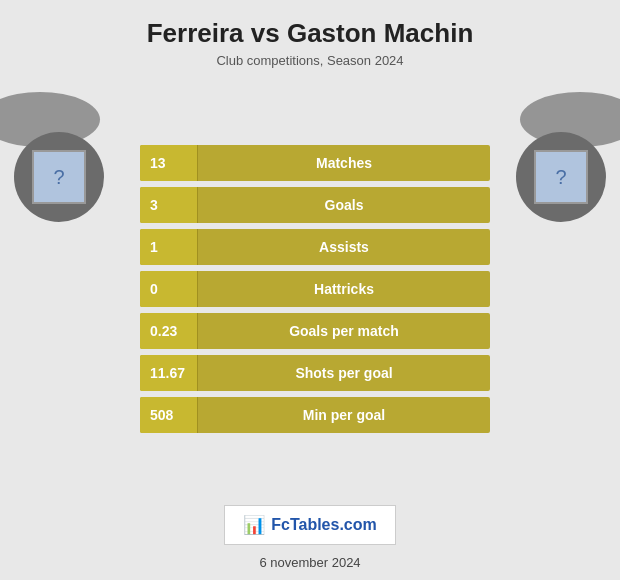 The image size is (620, 580). Describe the element at coordinates (324, 525) in the screenshot. I see `logo-text: FcTables.com` at that location.